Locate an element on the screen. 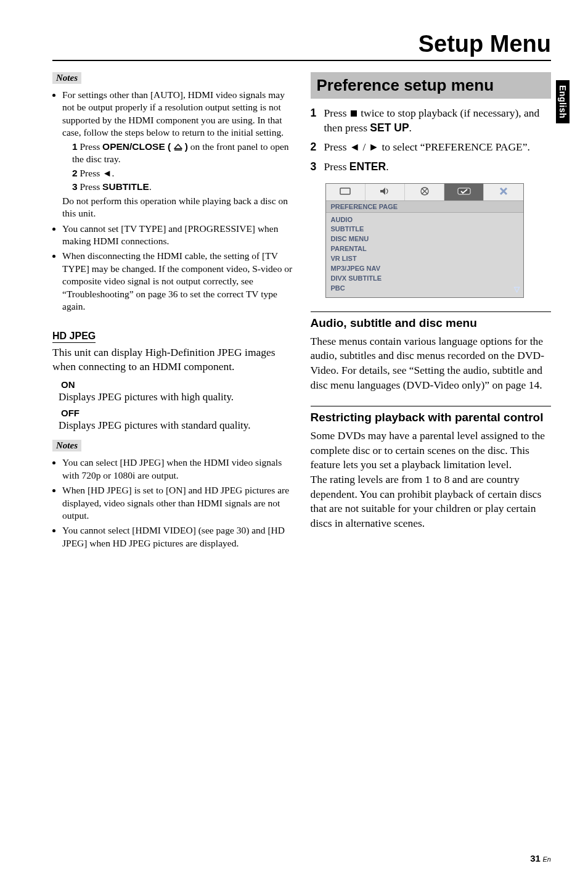  button-label: SUBTITLE is located at coordinates (126, 186).